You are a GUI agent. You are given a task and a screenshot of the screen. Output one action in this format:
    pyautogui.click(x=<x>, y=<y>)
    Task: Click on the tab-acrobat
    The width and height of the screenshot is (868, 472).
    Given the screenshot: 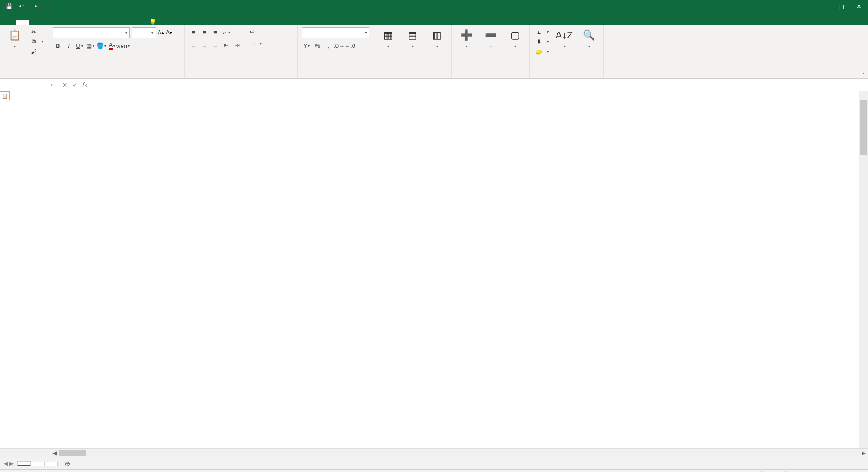 What is the action you would take?
    pyautogui.click(x=137, y=23)
    